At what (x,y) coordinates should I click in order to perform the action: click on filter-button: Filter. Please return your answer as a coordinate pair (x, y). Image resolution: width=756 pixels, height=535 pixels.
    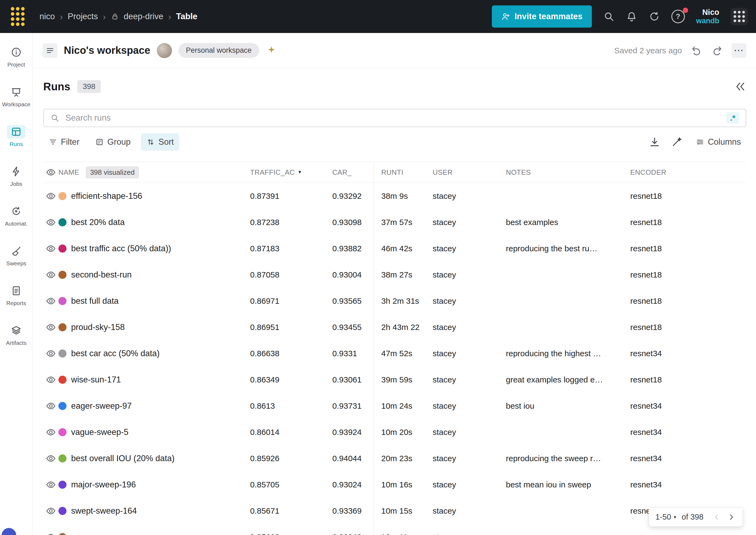
    Looking at the image, I should click on (64, 142).